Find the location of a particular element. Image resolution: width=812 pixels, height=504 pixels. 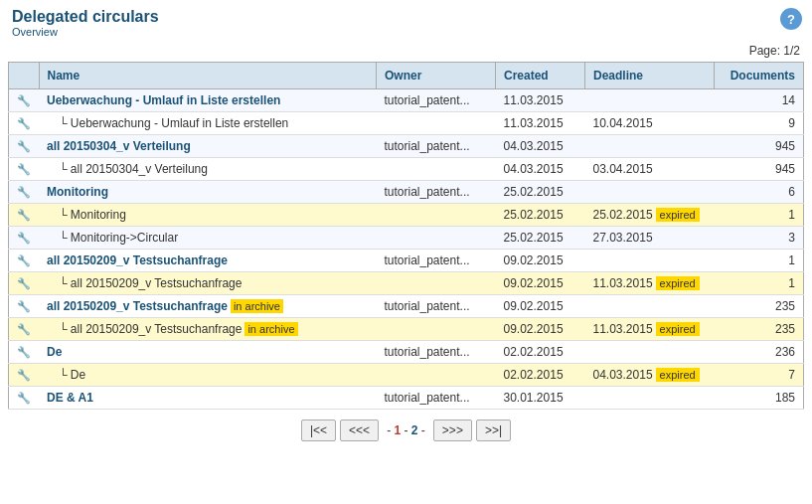

name-cell: Ueberwachung - Umlauf in Liste erstellen is located at coordinates (208, 101).